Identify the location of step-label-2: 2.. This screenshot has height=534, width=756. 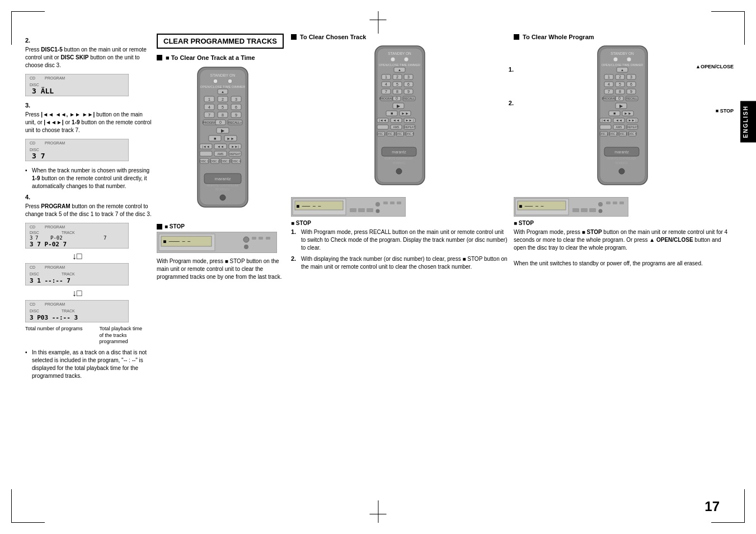
(511, 103).